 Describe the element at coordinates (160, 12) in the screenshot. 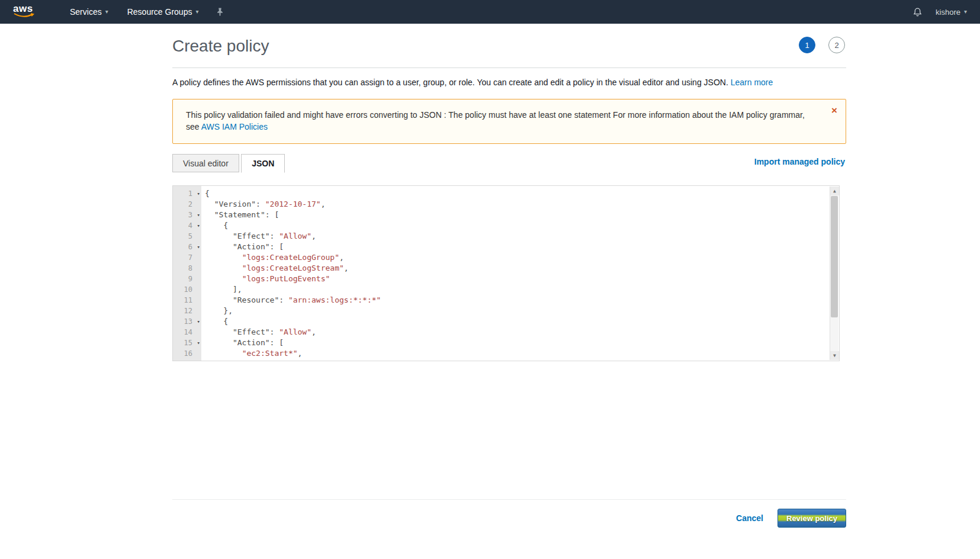

I see `nav-resource-groups-label: Resource Groups` at that location.